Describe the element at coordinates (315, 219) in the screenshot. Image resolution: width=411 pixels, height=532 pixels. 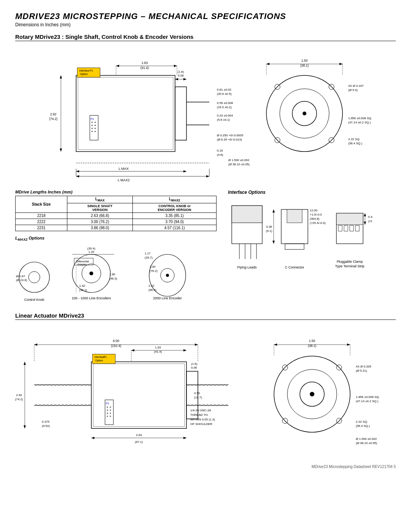
I see `svg-text: (304.8)` at that location.